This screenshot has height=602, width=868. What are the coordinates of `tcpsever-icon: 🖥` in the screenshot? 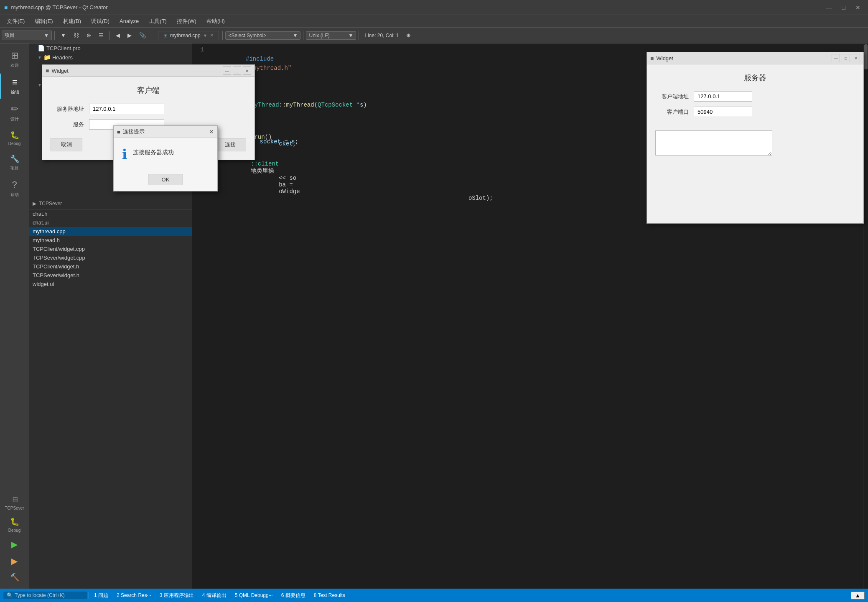 It's located at (15, 500).